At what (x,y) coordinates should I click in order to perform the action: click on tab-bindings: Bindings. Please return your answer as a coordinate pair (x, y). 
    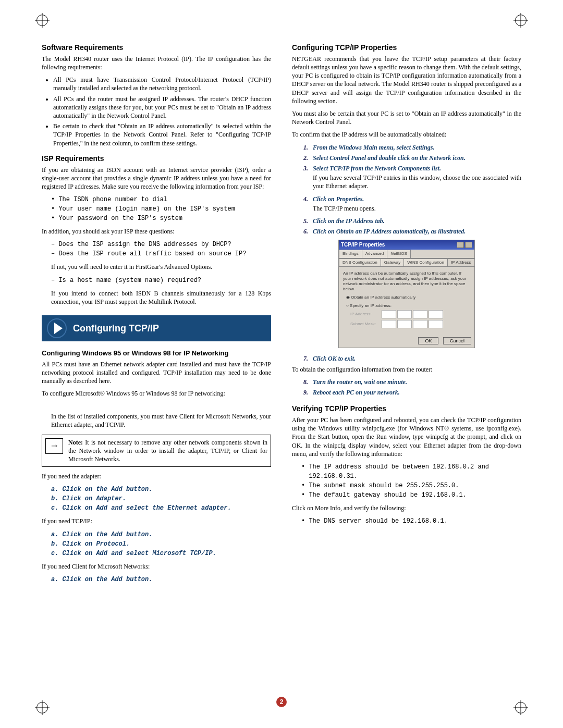
    Looking at the image, I should click on (350, 254).